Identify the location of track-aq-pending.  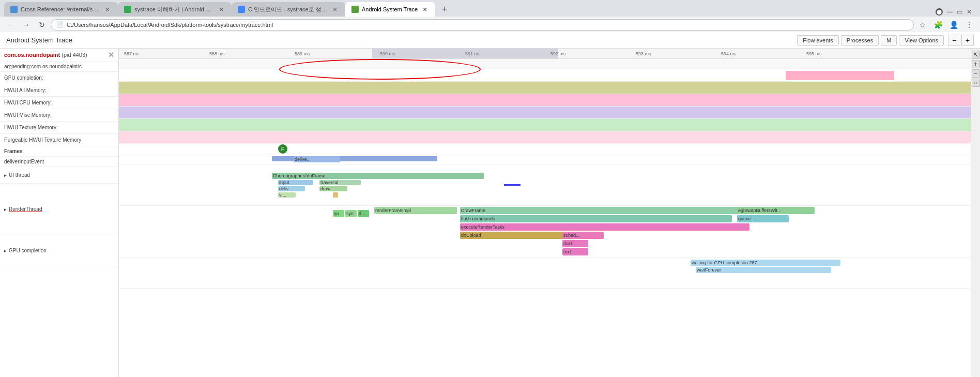
(549, 64).